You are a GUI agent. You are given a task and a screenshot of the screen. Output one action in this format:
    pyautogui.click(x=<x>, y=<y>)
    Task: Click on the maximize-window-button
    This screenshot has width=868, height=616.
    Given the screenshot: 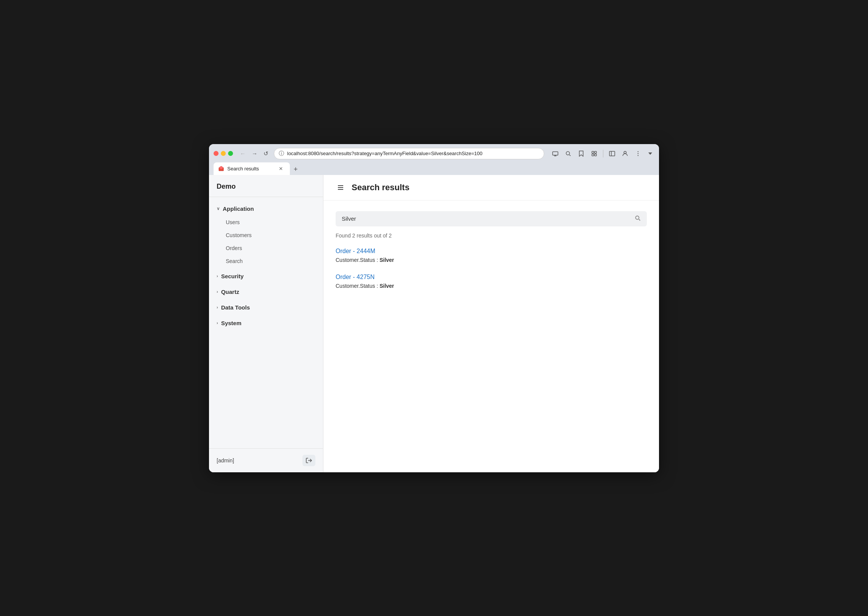 What is the action you would take?
    pyautogui.click(x=230, y=153)
    